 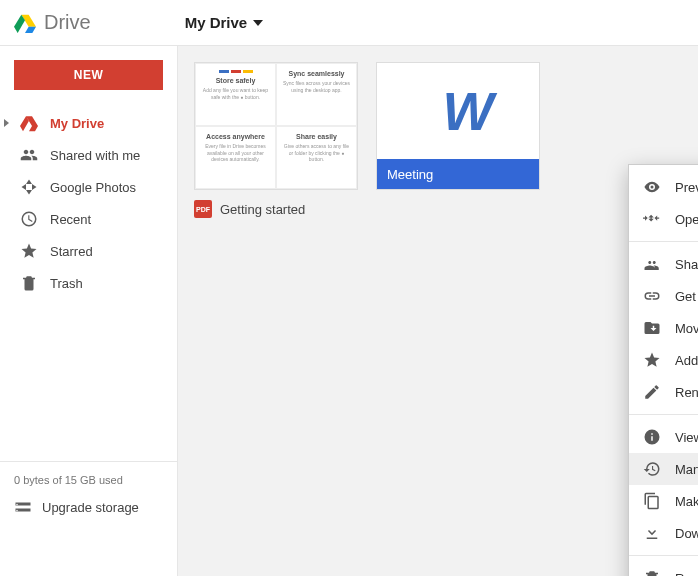 I want to click on sidebar-item-photos: Google Photos, so click(x=88, y=187).